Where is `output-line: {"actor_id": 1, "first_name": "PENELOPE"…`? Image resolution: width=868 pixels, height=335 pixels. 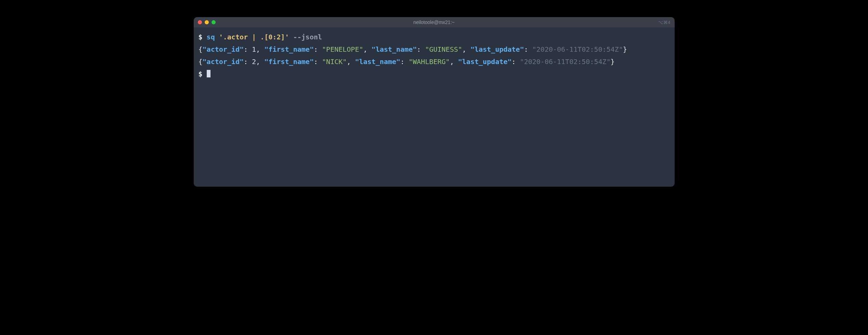
output-line: {"actor_id": 1, "first_name": "PENELOPE"… is located at coordinates (434, 49).